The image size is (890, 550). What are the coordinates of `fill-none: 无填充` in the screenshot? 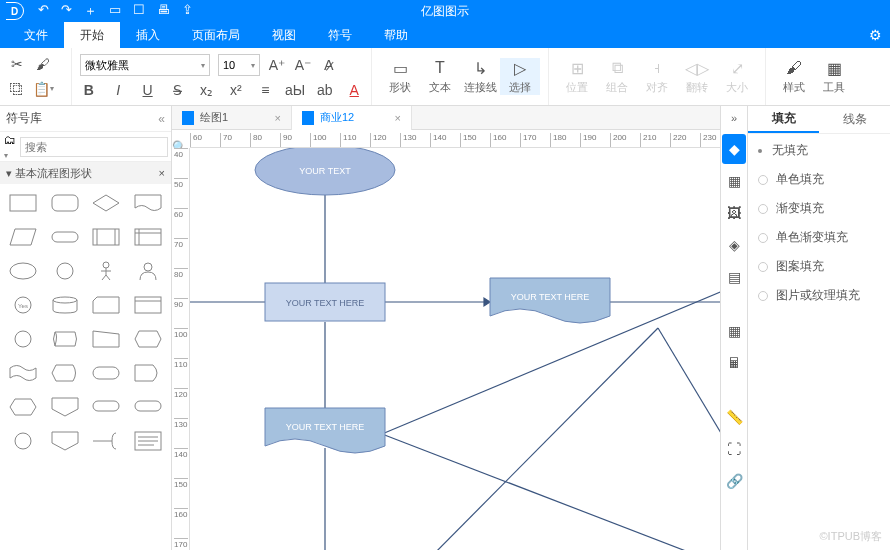 It's located at (819, 150).